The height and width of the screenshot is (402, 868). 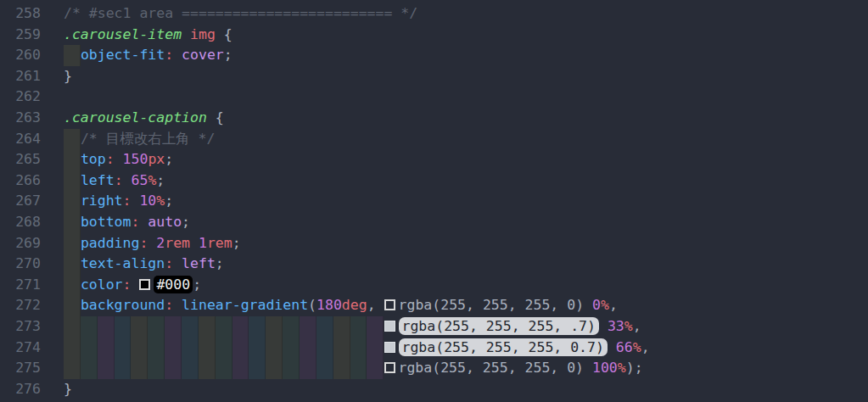 I want to click on line-number: 272, so click(x=20, y=305).